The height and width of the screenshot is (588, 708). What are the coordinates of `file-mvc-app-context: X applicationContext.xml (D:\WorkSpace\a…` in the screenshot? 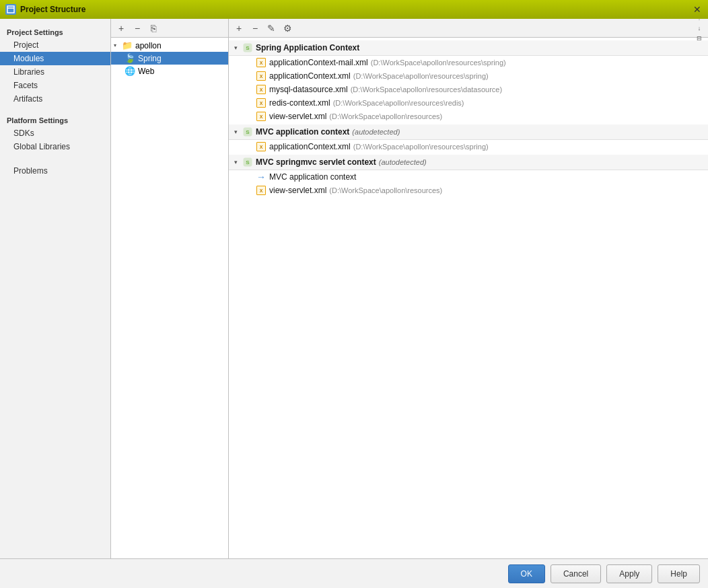 It's located at (479, 147).